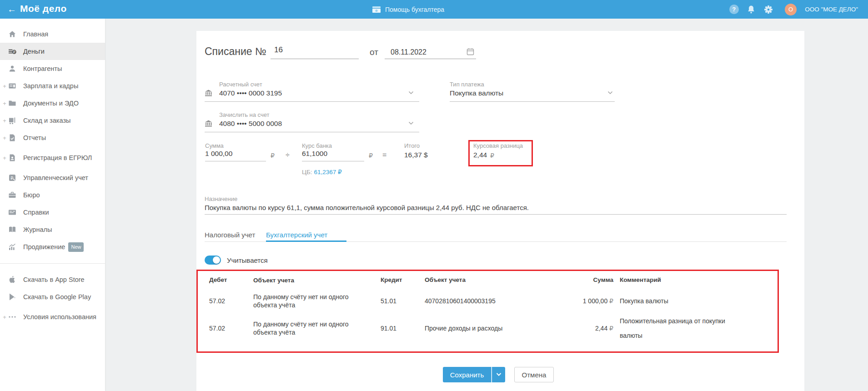 Image resolution: width=868 pixels, height=391 pixels. What do you see at coordinates (53, 264) in the screenshot?
I see `sidebar-divider` at bounding box center [53, 264].